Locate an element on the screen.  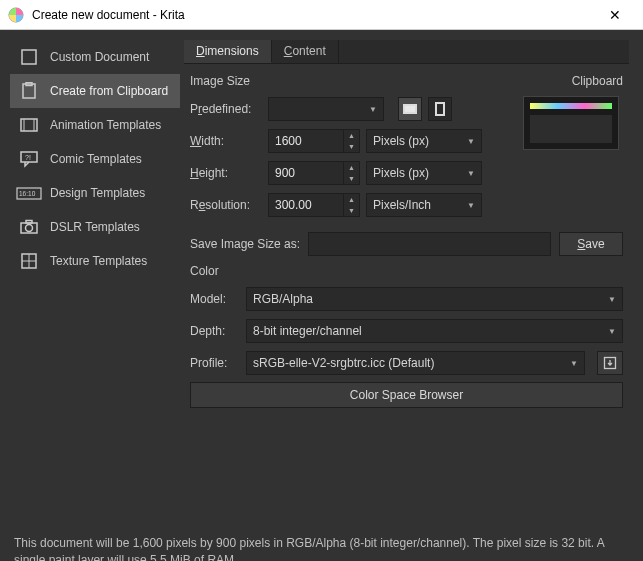
profile-label: Profile: is located at coordinates (215, 363).